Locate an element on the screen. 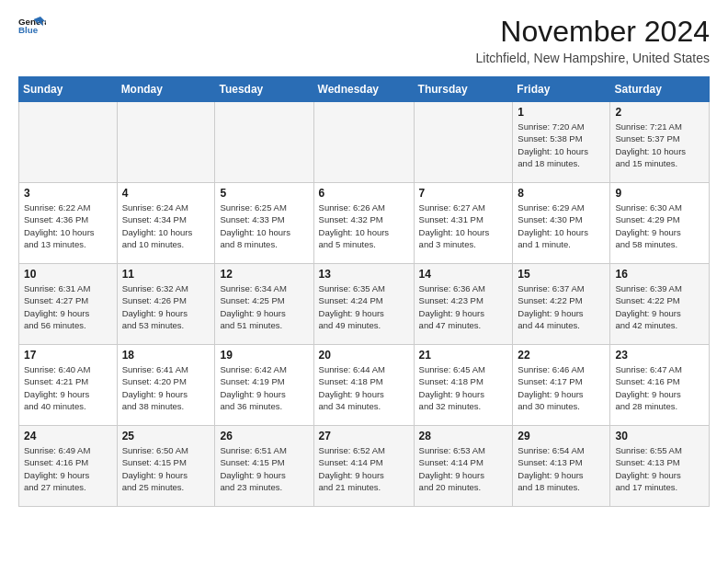  day-info: Sunrise: 6:24 AM Sunset: 4:34 PM Dayligh… is located at coordinates (166, 226).